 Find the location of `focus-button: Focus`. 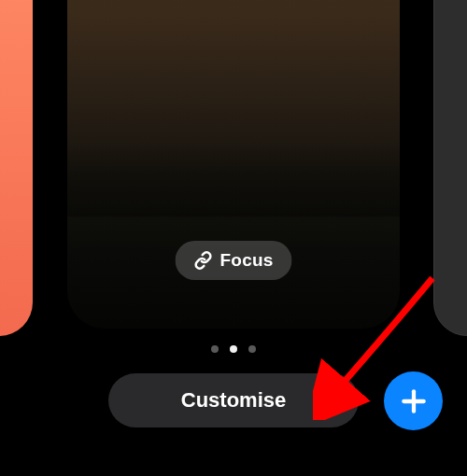

focus-button: Focus is located at coordinates (234, 260).